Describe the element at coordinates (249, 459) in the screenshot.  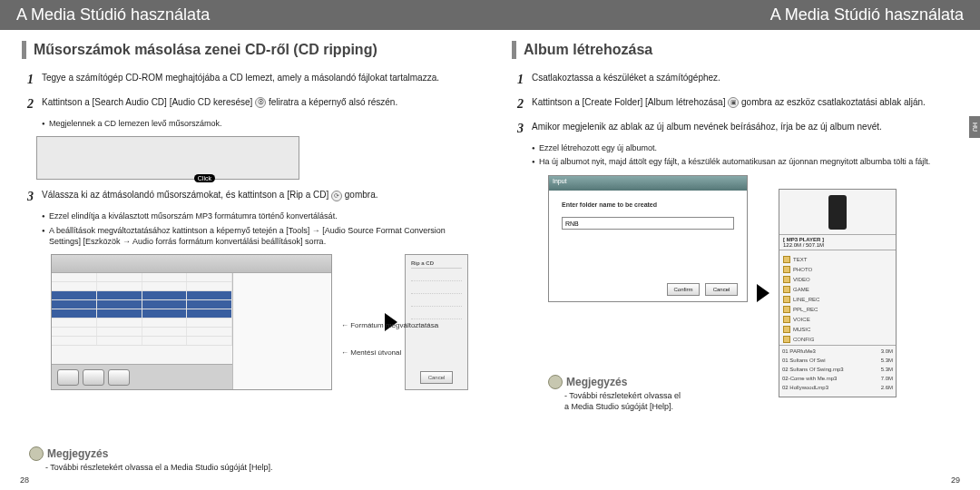
I see `note-box-left: Megjegyzés - További részletekért olvass…` at that location.